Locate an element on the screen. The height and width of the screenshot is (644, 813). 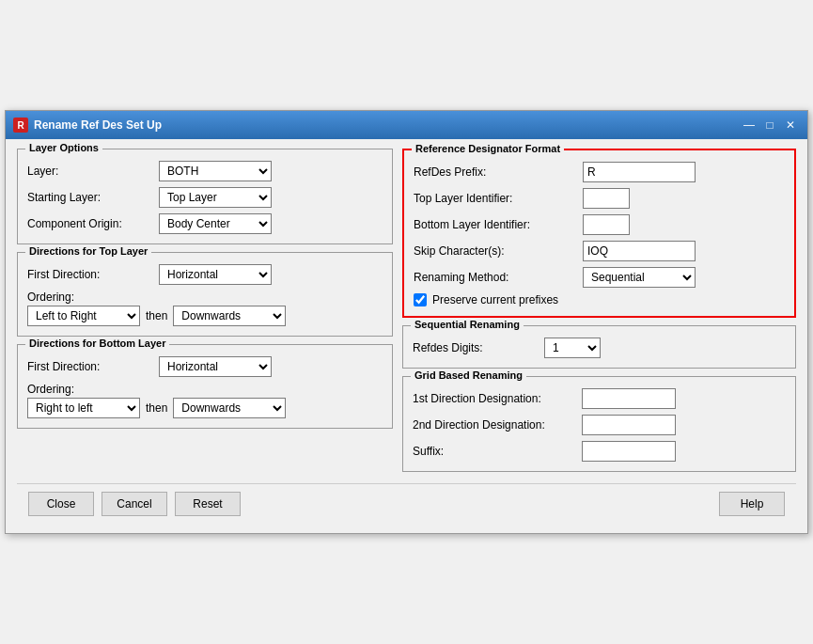
refdes-prefix-input is located at coordinates (639, 172).